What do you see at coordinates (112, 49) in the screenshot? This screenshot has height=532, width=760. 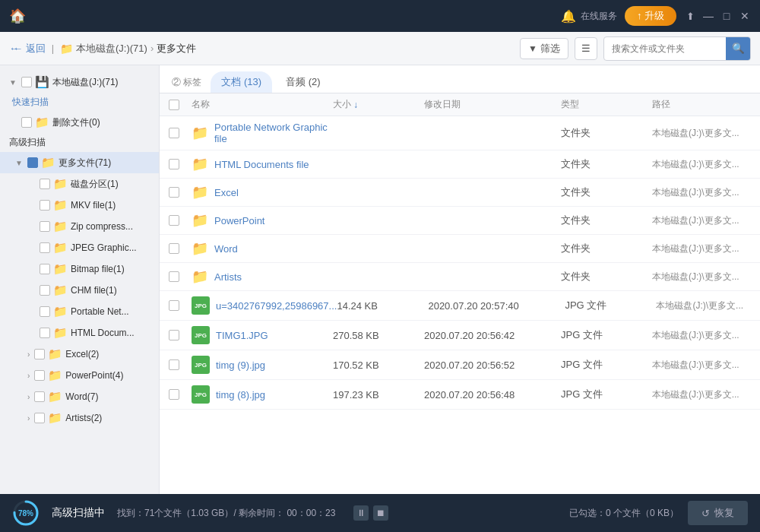 I see `breadcrumb-root: 本地磁盘(J:)(71)` at bounding box center [112, 49].